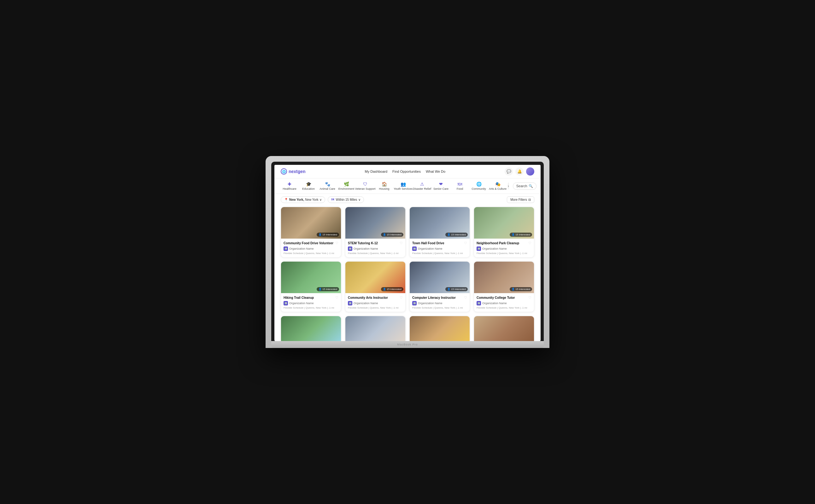  Describe the element at coordinates (327, 184) in the screenshot. I see `animal-care-icon: 🐾` at that location.